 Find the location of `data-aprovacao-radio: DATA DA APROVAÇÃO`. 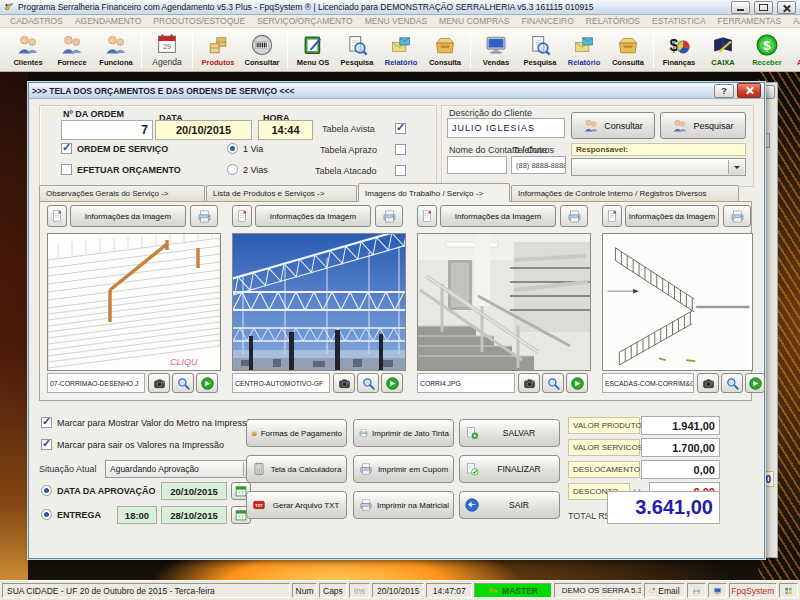

data-aprovacao-radio: DATA DA APROVAÇÃO is located at coordinates (98, 490).